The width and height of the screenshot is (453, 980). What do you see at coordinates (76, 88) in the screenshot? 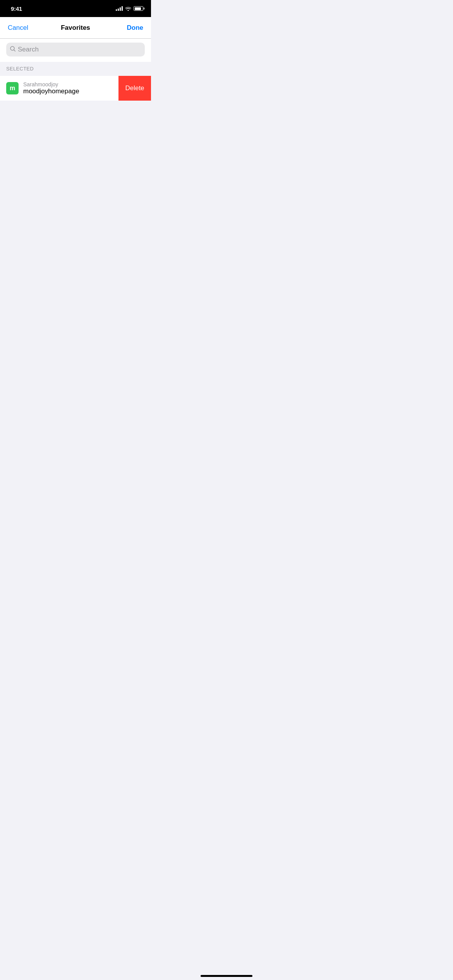
I see `list-container: m Sarahmoodjoy moodjoyhomepage Delete` at bounding box center [76, 88].